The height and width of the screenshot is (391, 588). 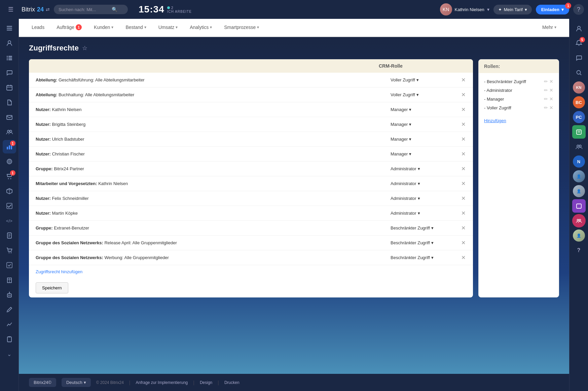 What do you see at coordinates (9, 265) in the screenshot?
I see `sidebar-icon-checklist` at bounding box center [9, 265].